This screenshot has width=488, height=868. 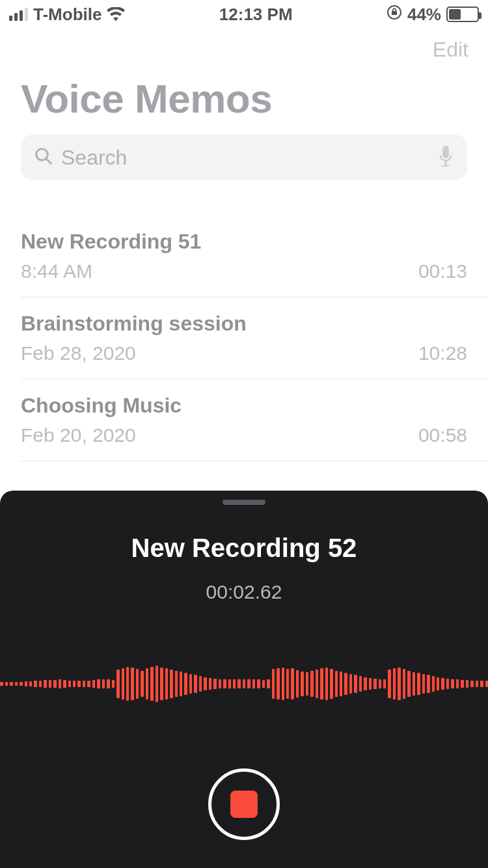 What do you see at coordinates (254, 256) in the screenshot?
I see `recording-item: New Recording 51 8:44 AM 00:13` at bounding box center [254, 256].